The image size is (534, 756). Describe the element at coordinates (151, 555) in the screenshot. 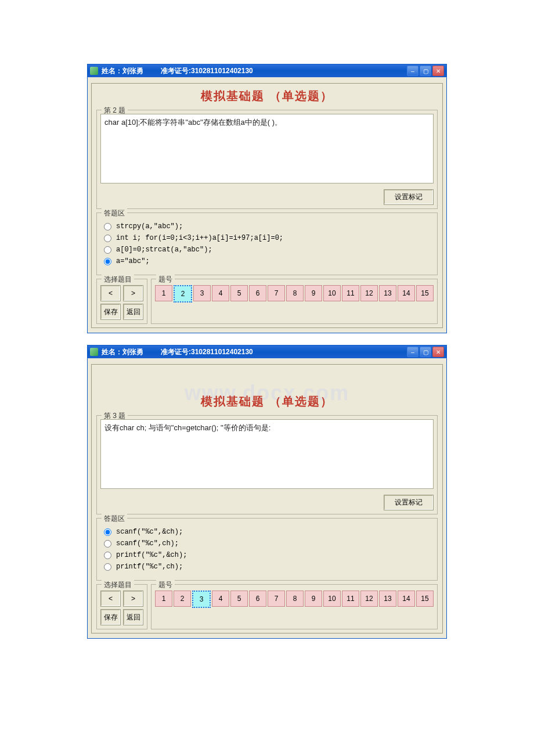

I see `answer-text: printf("%c",&ch);` at that location.